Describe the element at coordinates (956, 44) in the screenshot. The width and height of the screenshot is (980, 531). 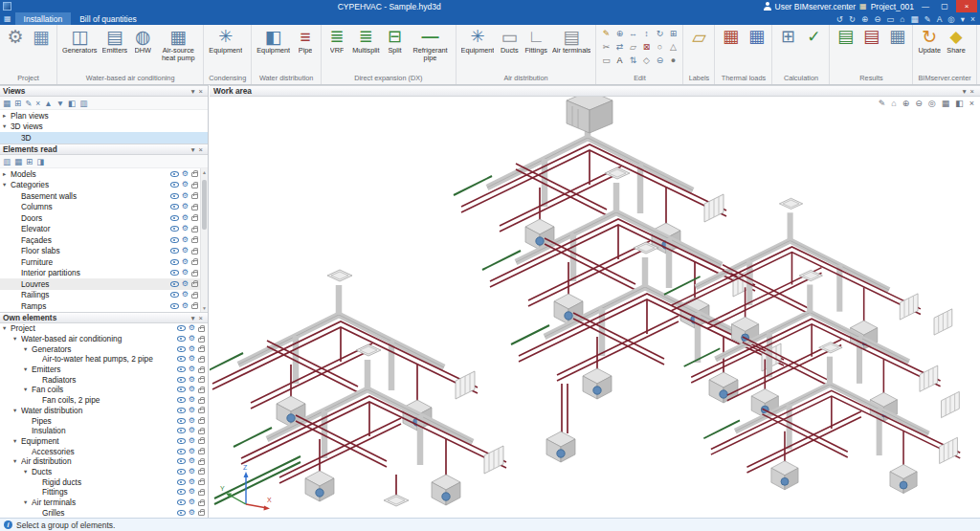
I see `share-button: ◆ Share` at that location.